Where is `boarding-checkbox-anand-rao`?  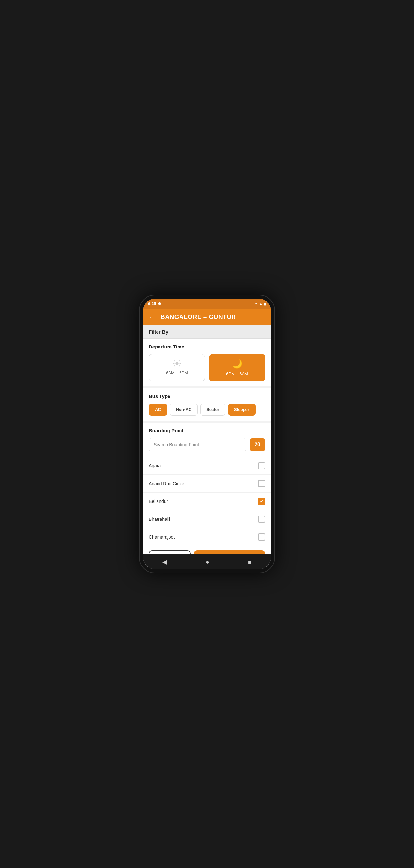 boarding-checkbox-anand-rao is located at coordinates (262, 484).